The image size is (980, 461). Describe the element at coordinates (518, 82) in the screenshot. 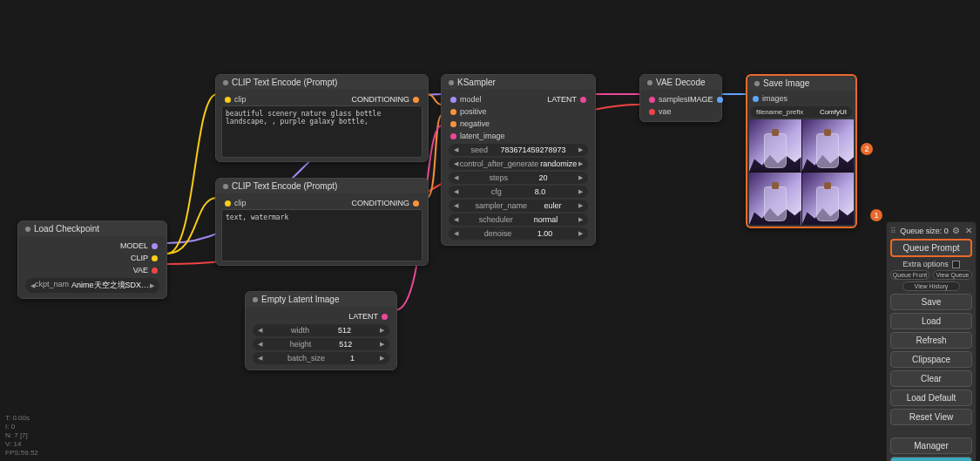

I see `node-header: KSampler` at that location.